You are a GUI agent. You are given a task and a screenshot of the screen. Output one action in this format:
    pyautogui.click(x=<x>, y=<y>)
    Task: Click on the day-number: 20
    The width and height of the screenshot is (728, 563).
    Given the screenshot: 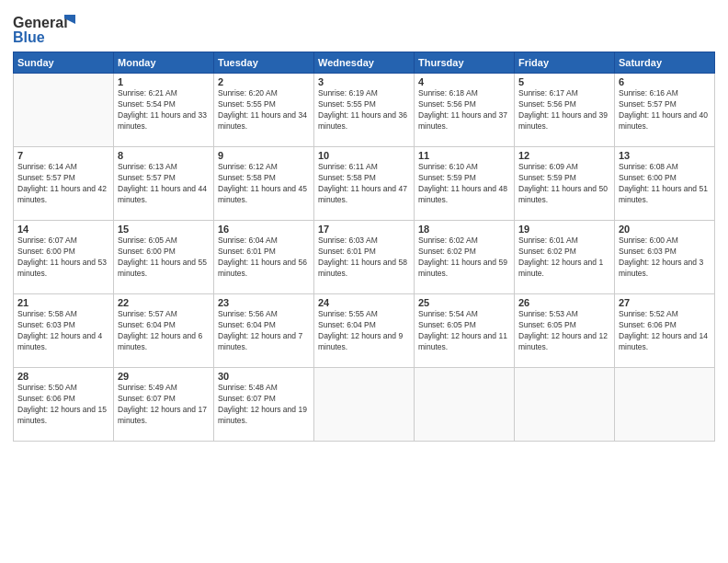 What is the action you would take?
    pyautogui.click(x=665, y=229)
    